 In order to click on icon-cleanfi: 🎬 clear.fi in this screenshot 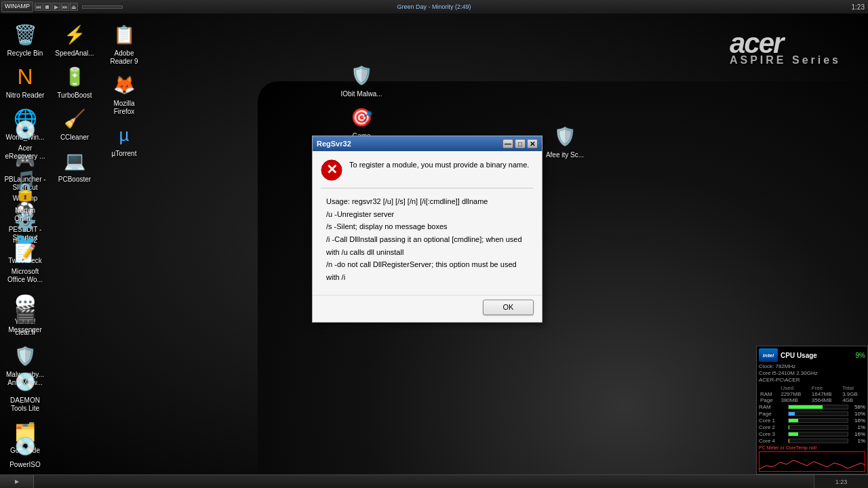, I will do `click(25, 319)`.